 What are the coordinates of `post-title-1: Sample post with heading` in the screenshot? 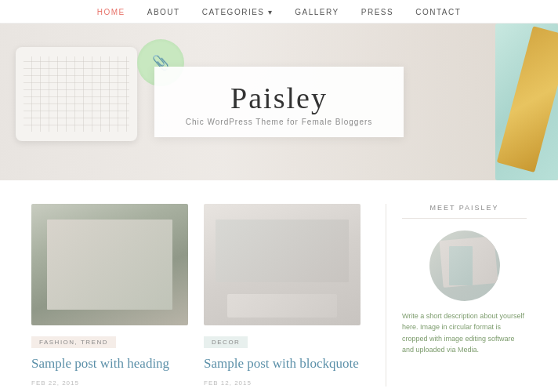 It's located at (110, 364).